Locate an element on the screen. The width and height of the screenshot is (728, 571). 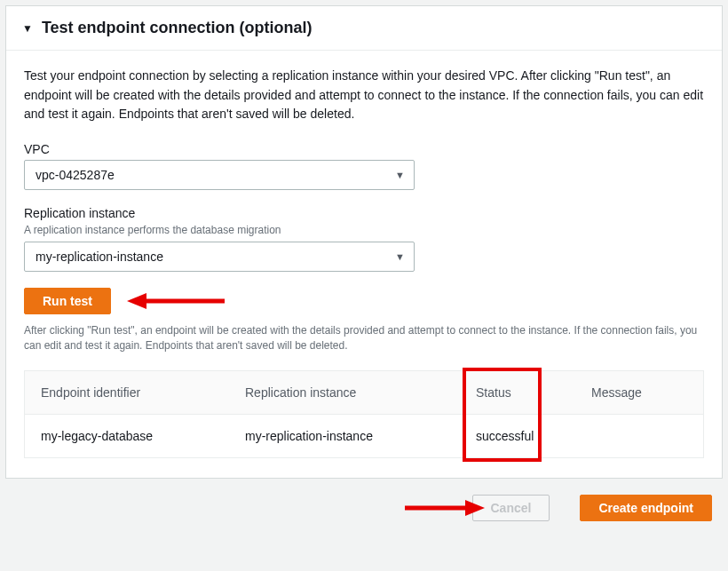
replication-select: my-replication-instance ▼ is located at coordinates (219, 257).